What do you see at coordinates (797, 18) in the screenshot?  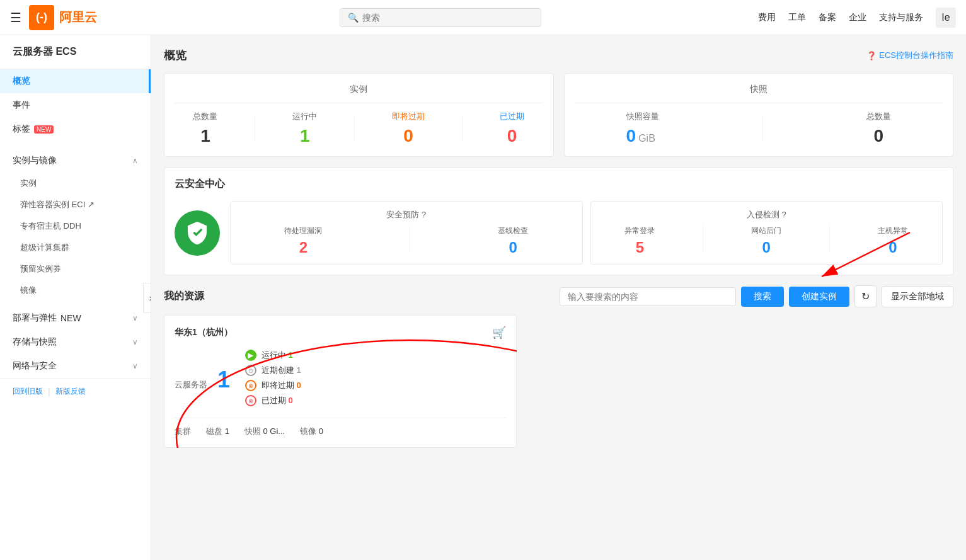 I see `nav-item-ticket: 工单` at bounding box center [797, 18].